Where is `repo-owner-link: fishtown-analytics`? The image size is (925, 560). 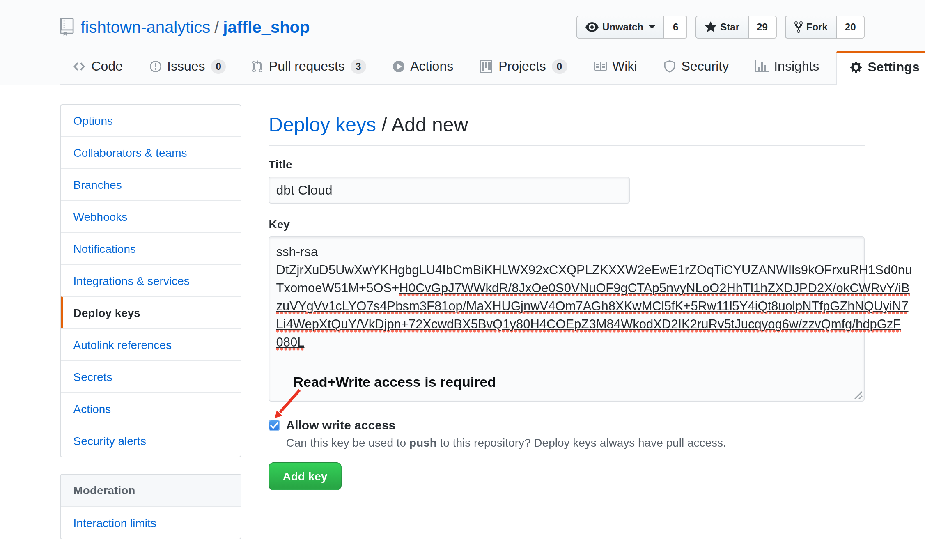 repo-owner-link: fishtown-analytics is located at coordinates (146, 27).